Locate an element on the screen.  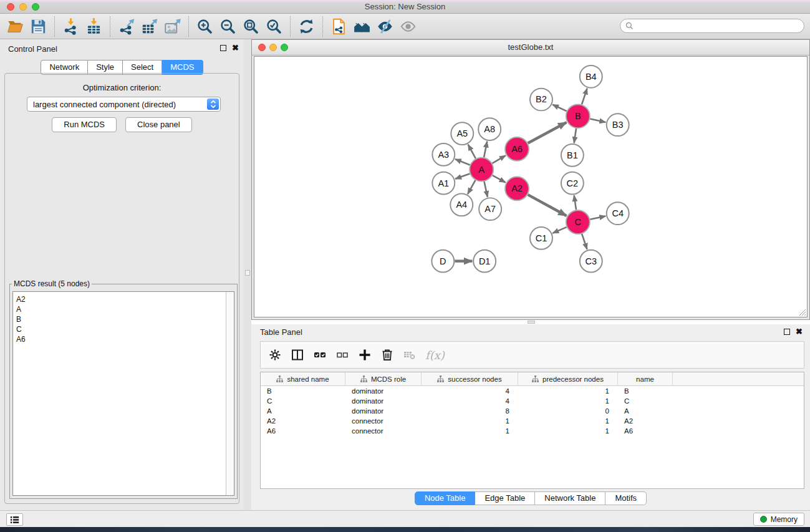
edge-C-C2 is located at coordinates (575, 202).